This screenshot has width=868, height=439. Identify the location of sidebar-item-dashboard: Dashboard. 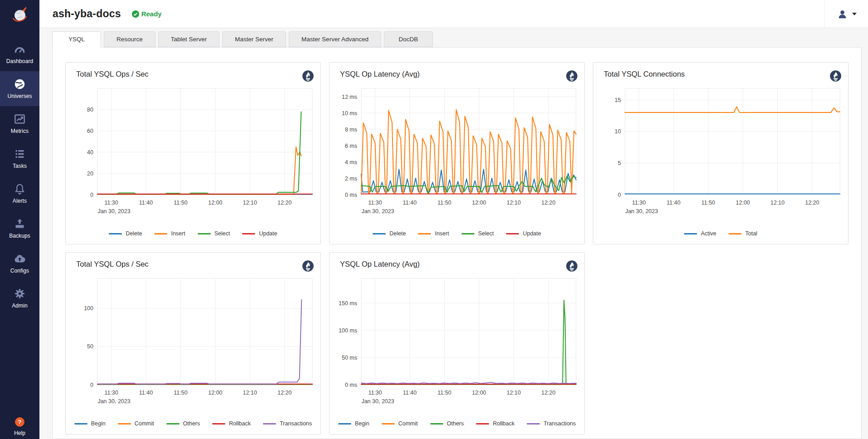
(20, 54).